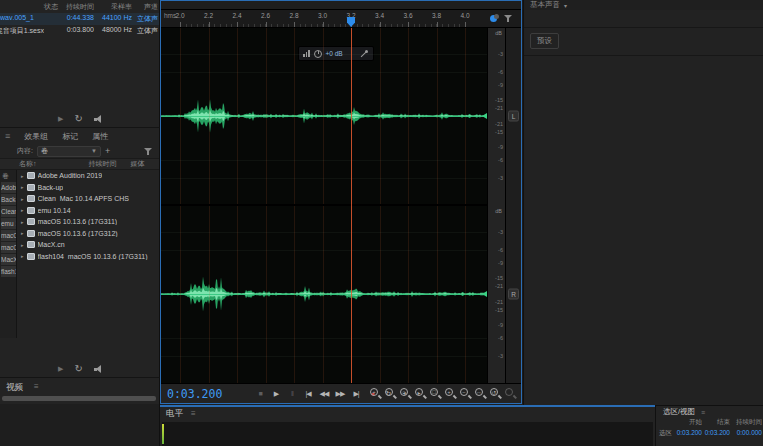 The width and height of the screenshot is (763, 446). I want to click on drive-item: MacX.cn, so click(8, 260).